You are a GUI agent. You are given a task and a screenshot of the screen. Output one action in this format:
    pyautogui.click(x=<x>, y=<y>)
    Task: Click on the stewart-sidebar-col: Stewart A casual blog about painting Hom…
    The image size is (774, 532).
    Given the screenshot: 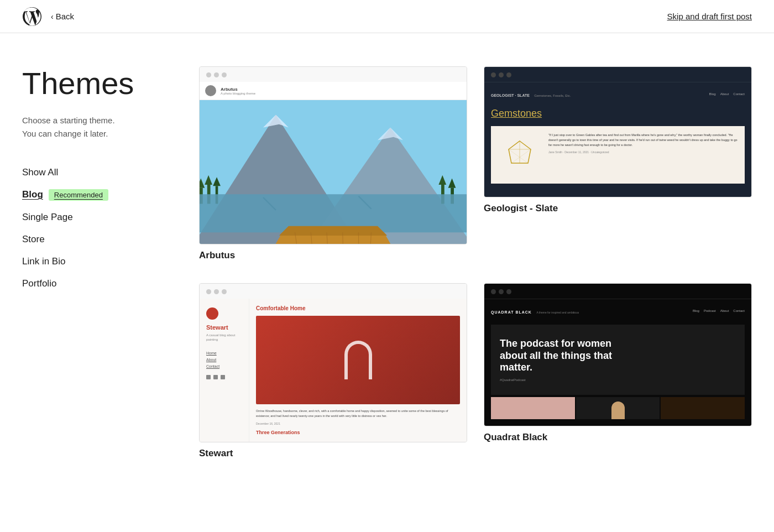 What is the action you would take?
    pyautogui.click(x=224, y=371)
    